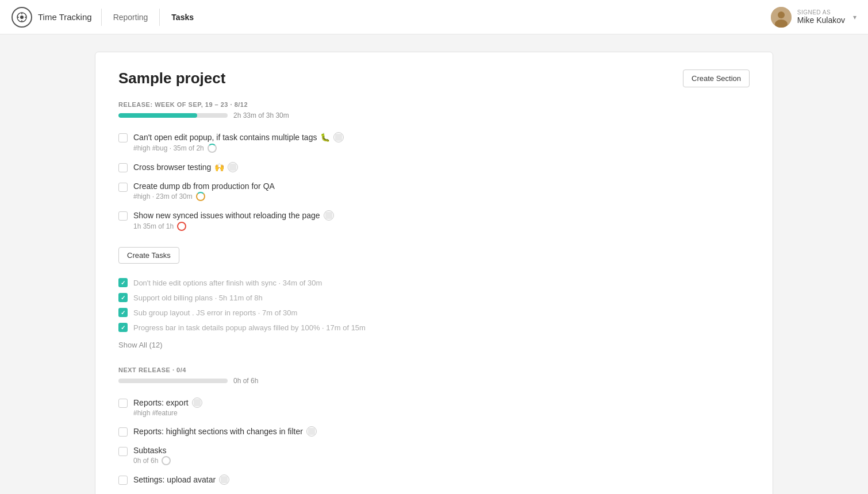 This screenshot has width=868, height=494. Describe the element at coordinates (123, 298) in the screenshot. I see `completed-checkbox-ct2: ✓` at that location.